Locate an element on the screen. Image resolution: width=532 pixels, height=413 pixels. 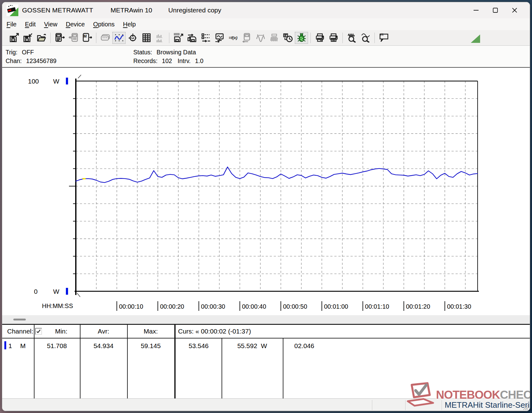
formula-button: =f(x) is located at coordinates (233, 38).